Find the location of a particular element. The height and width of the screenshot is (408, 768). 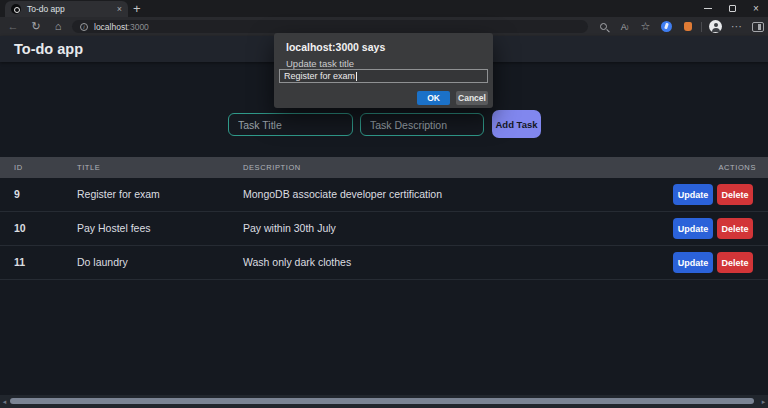

extension-orange-icon is located at coordinates (688, 26).